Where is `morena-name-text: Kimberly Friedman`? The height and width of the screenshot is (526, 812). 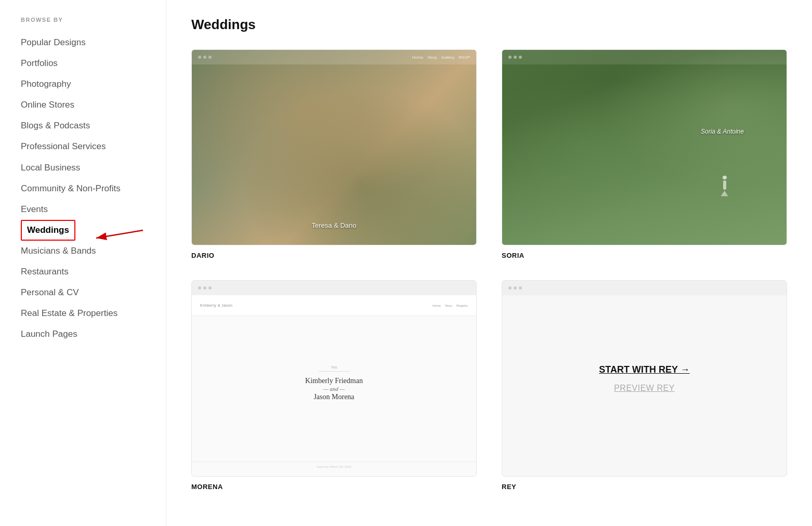
morena-name-text: Kimberly Friedman is located at coordinates (334, 381).